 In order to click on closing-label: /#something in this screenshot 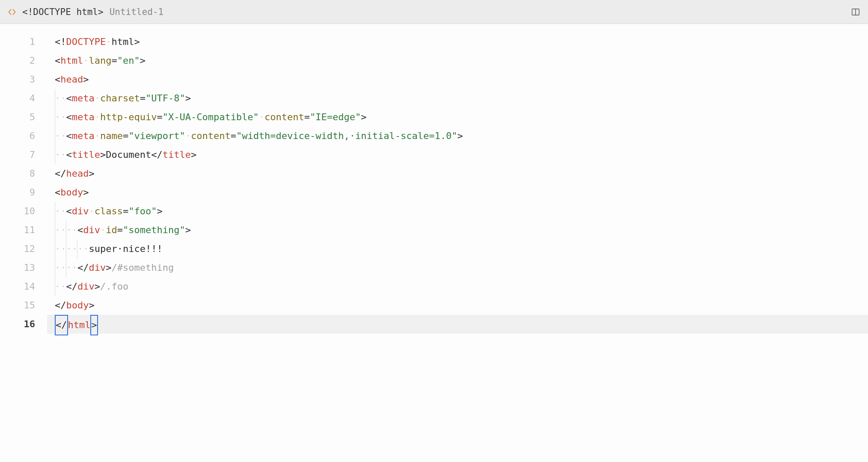, I will do `click(143, 268)`.